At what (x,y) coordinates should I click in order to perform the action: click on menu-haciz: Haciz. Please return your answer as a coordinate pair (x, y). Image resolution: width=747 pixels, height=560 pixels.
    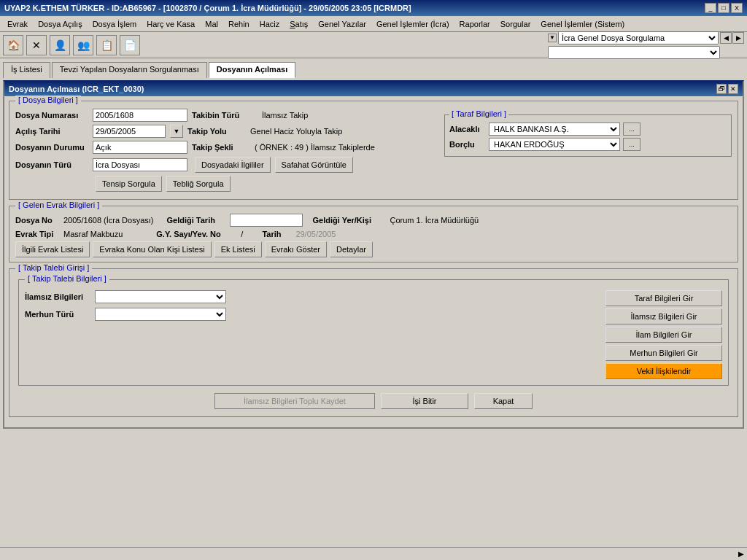
    Looking at the image, I should click on (270, 24).